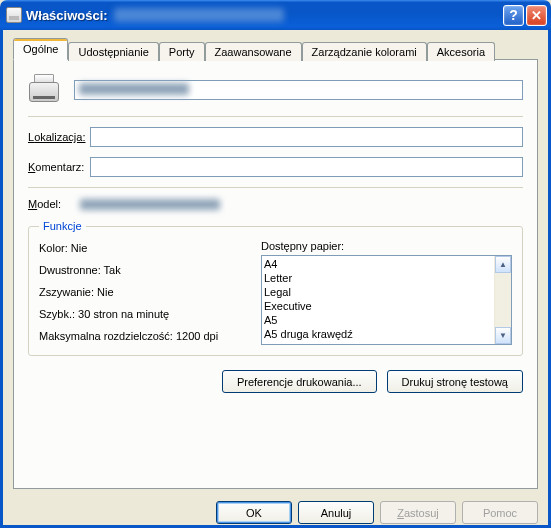  I want to click on comment-label: Komentarz:, so click(59, 167).